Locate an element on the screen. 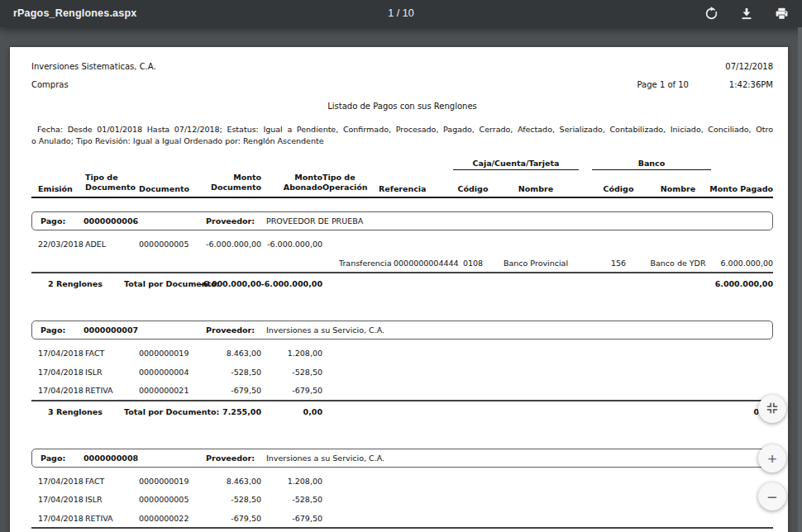 Image resolution: width=802 pixels, height=532 pixels. report-date: 07/12/2018 is located at coordinates (749, 66).